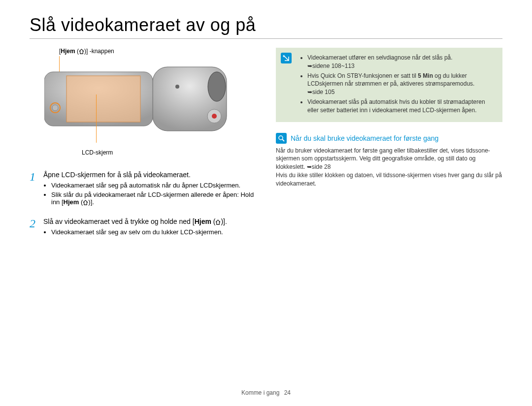 The image size is (532, 406). Describe the element at coordinates (138, 99) in the screenshot. I see `camera-illustration` at that location.